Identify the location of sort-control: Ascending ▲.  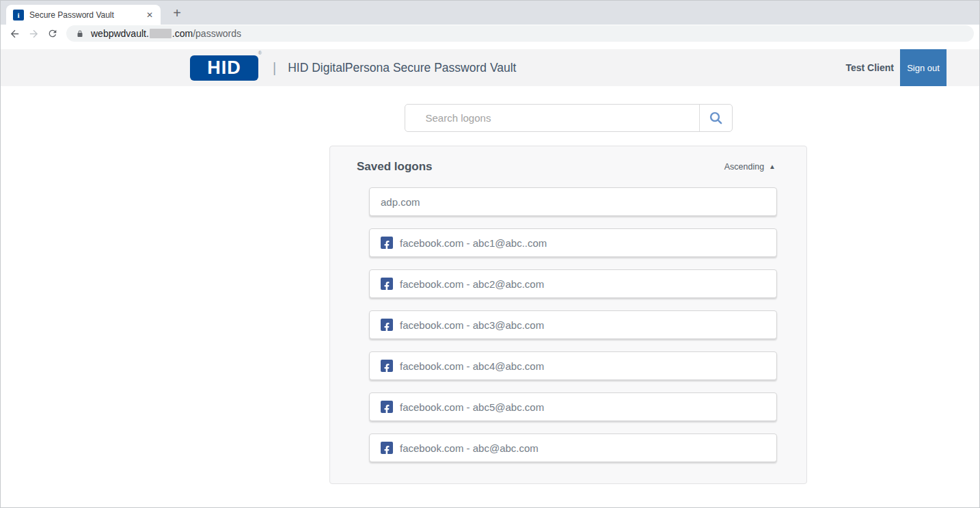
(750, 167).